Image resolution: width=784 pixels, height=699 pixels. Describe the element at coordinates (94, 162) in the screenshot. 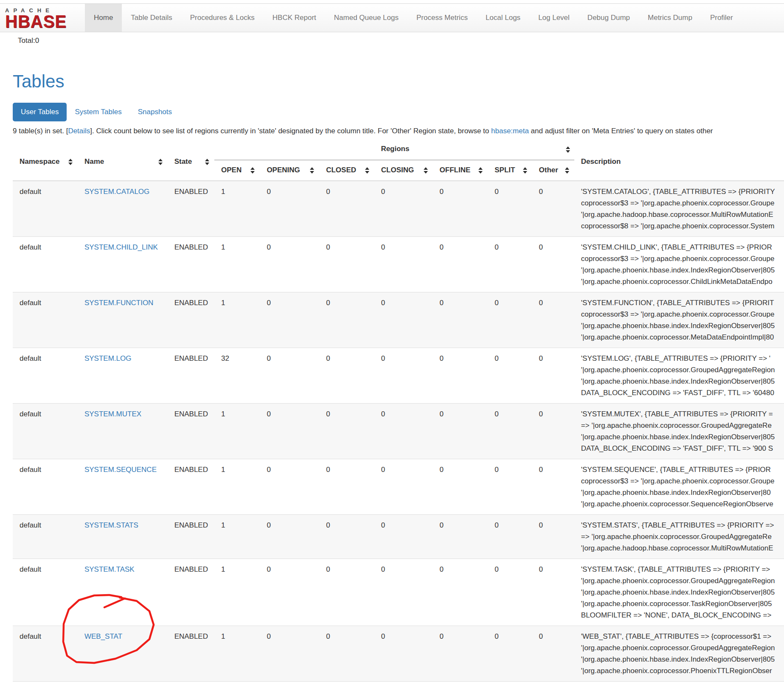

I see `col-header-name: Name` at that location.